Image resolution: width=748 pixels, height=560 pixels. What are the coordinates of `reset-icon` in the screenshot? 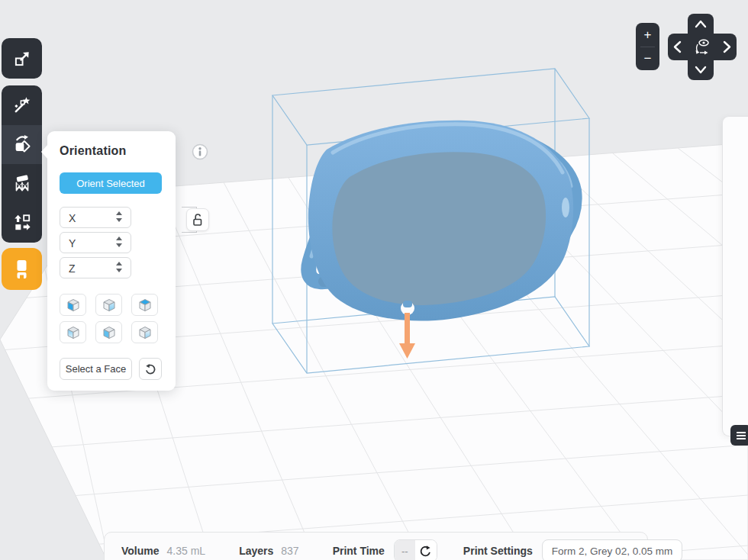 It's located at (150, 369).